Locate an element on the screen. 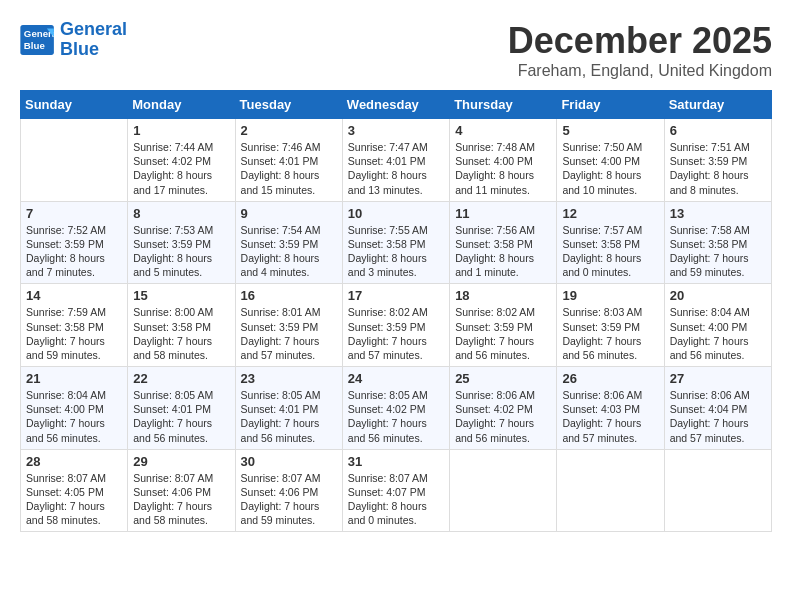 The height and width of the screenshot is (612, 792). day-number: 30 is located at coordinates (289, 462).